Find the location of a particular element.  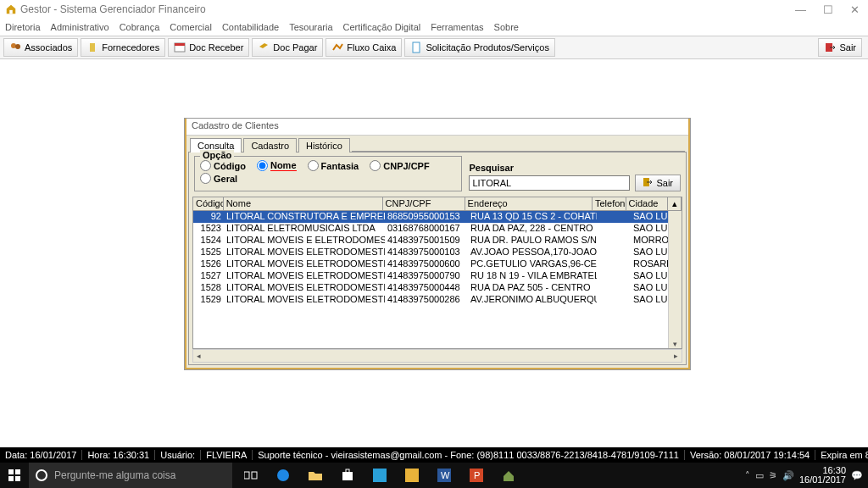

toolbar-fornecedores: Fornecedores is located at coordinates (123, 47).